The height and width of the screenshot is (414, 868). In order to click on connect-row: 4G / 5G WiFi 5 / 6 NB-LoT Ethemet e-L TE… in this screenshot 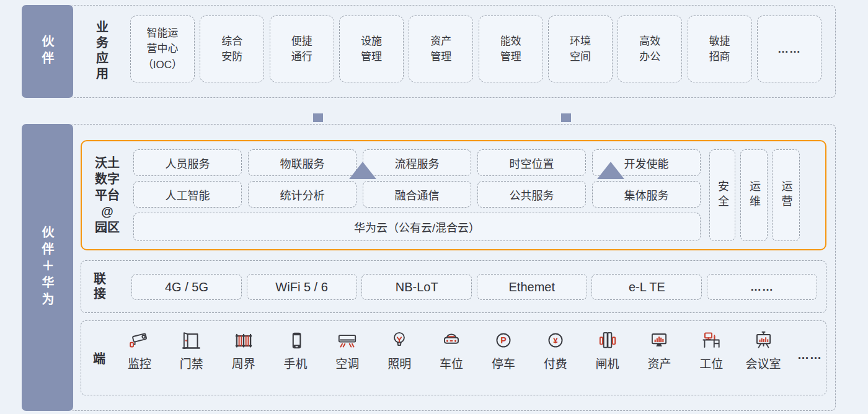, I will do `click(474, 287)`.